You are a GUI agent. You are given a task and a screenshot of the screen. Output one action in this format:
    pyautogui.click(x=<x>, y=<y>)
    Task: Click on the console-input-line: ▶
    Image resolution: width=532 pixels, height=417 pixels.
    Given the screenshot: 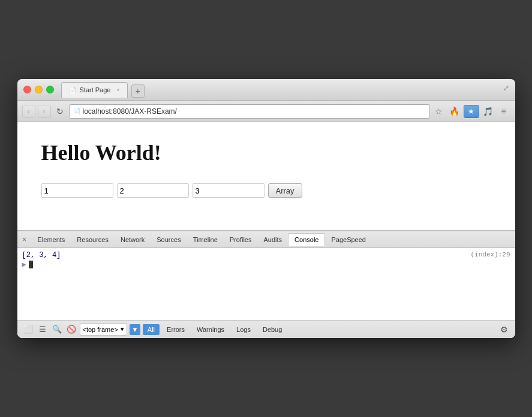 What is the action you would take?
    pyautogui.click(x=266, y=265)
    